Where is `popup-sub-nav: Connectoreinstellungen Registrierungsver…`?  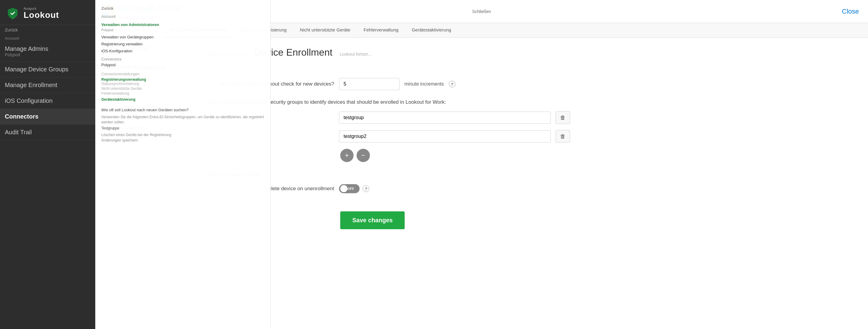 popup-sub-nav: Connectoreinstellungen Registrierungsver… is located at coordinates (183, 87).